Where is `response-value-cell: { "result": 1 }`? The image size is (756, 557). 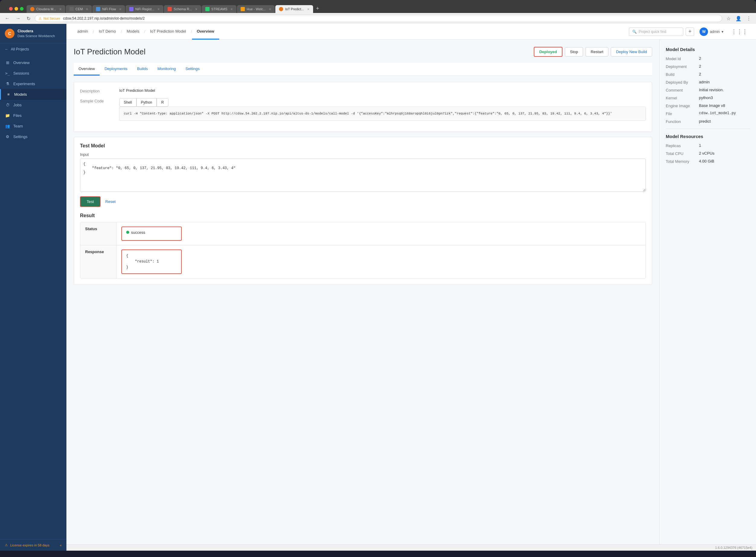 response-value-cell: { "result": 1 } is located at coordinates (381, 262).